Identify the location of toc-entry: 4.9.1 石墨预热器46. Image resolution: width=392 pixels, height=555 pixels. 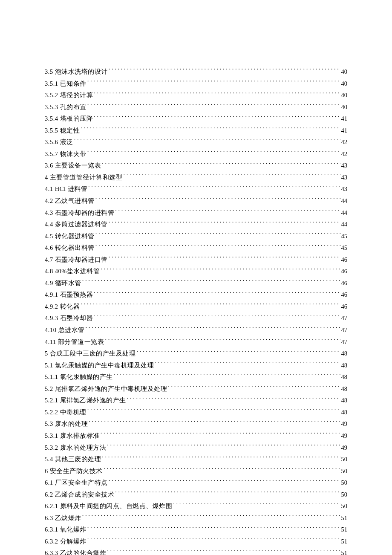
(196, 295).